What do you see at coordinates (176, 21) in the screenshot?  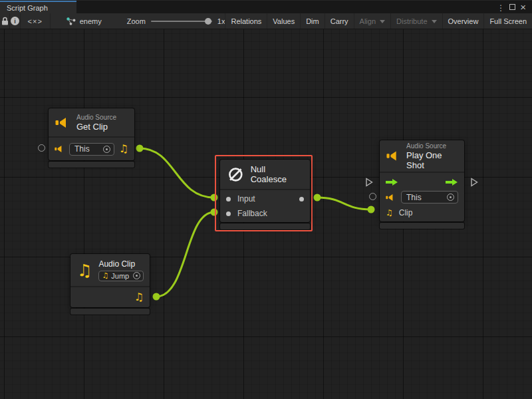 I see `zoom-control: Zoom 1x` at bounding box center [176, 21].